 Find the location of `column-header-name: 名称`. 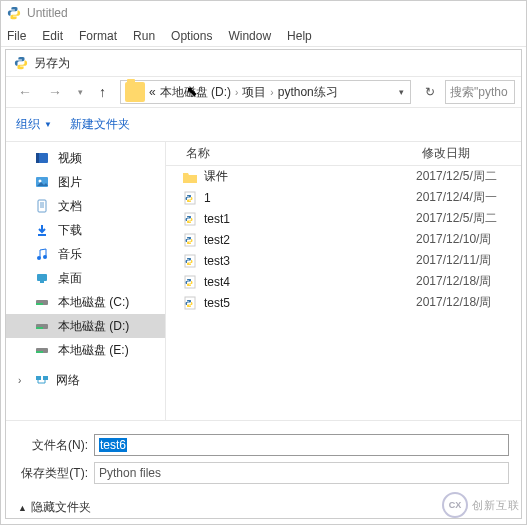

column-header-name: 名称 is located at coordinates (291, 154).